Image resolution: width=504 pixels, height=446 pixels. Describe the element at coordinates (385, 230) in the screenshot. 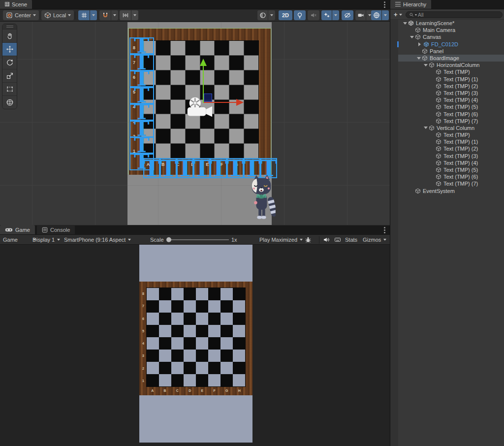

I see `game-menu-icon` at that location.